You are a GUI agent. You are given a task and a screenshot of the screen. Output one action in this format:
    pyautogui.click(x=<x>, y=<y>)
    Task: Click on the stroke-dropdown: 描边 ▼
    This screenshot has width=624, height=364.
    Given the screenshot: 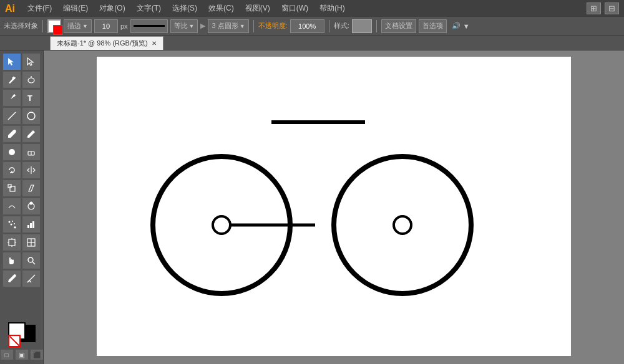 What is the action you would take?
    pyautogui.click(x=77, y=26)
    